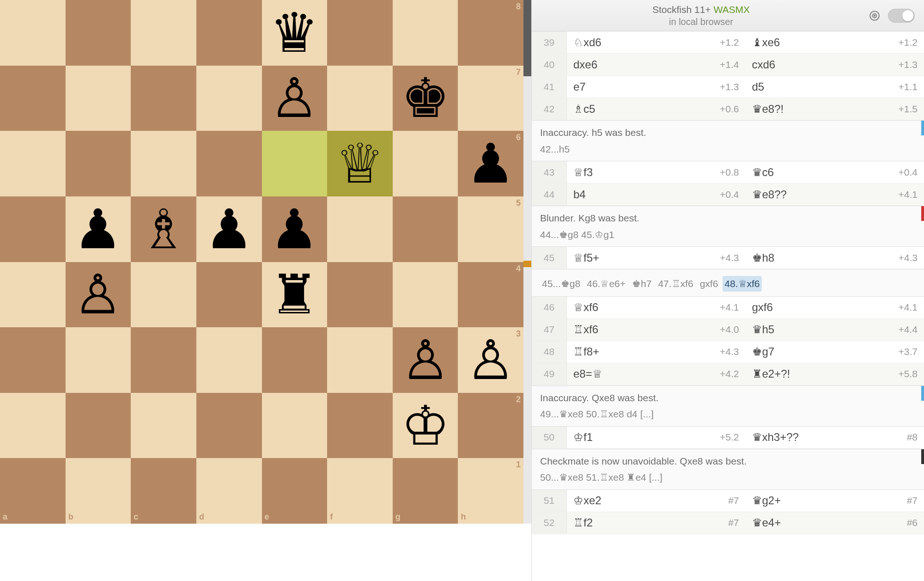 The width and height of the screenshot is (924, 581). I want to click on piece: ♔, so click(426, 426).